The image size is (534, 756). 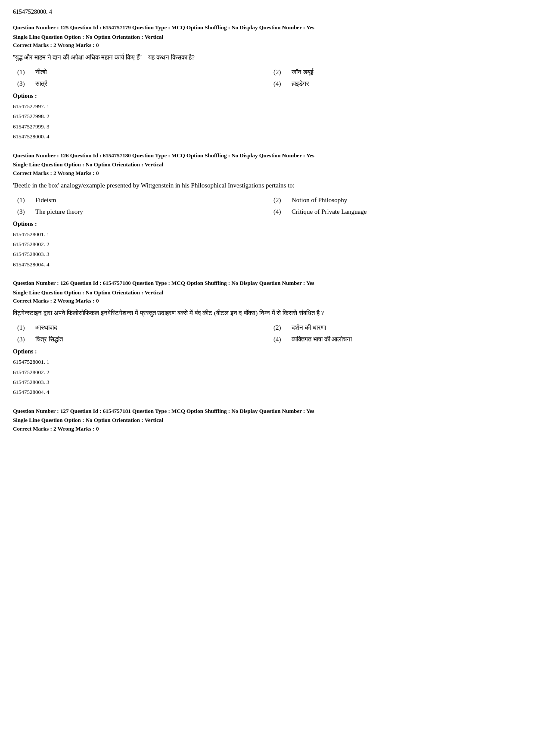 I want to click on option-126a-4: (4) Critique of Private Language, so click(x=397, y=212).